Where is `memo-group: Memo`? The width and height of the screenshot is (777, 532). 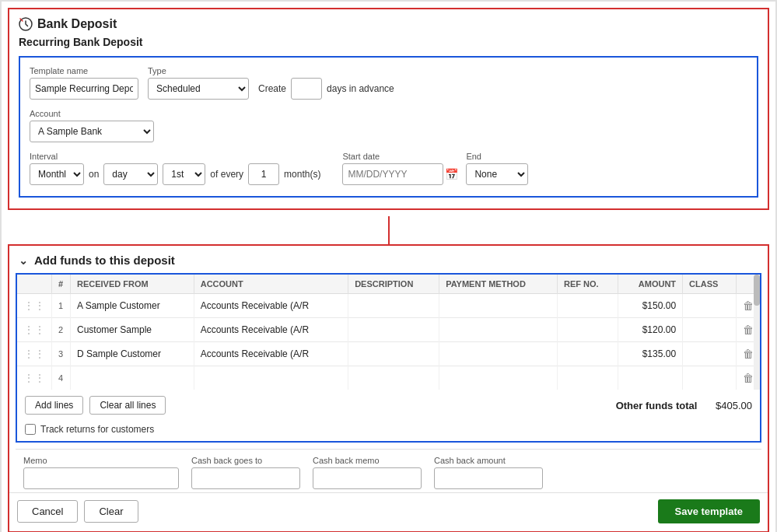
memo-group: Memo is located at coordinates (101, 473).